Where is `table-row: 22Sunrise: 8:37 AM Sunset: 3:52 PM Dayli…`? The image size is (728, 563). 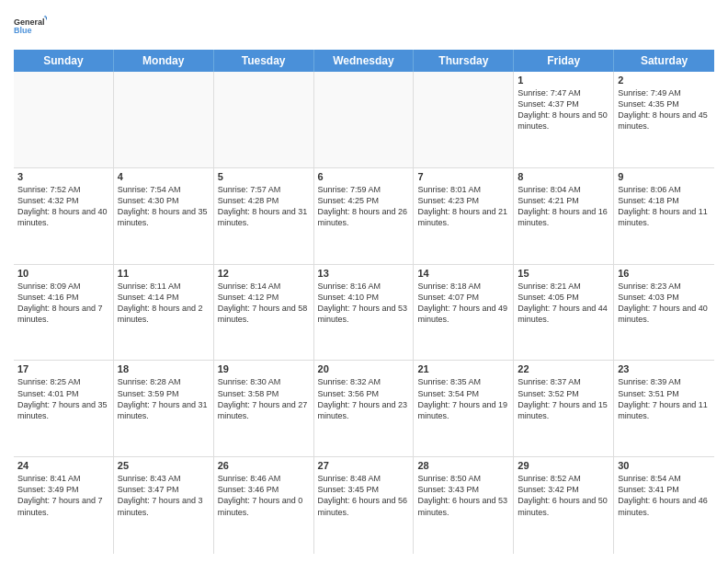 table-row: 22Sunrise: 8:37 AM Sunset: 3:52 PM Dayli… is located at coordinates (564, 408).